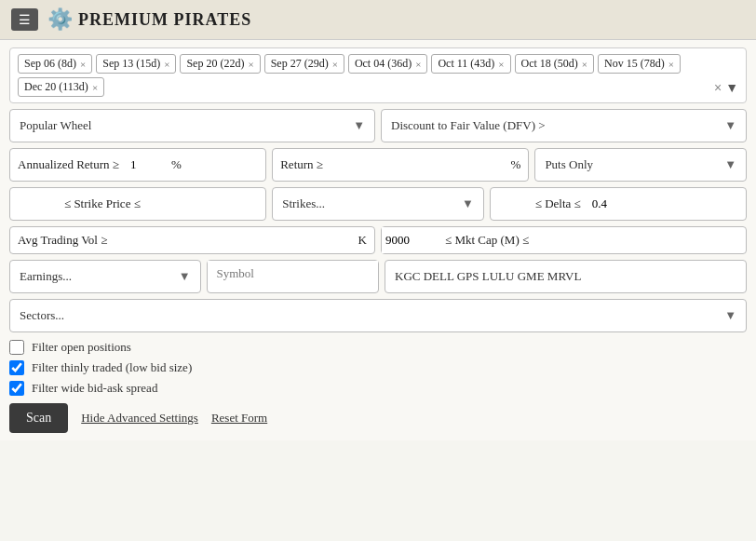  Describe the element at coordinates (171, 204) in the screenshot. I see `strike-price-high-input` at that location.